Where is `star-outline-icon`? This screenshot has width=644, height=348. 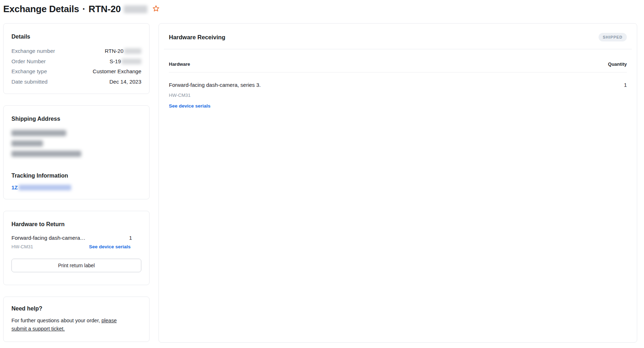 star-outline-icon is located at coordinates (156, 9).